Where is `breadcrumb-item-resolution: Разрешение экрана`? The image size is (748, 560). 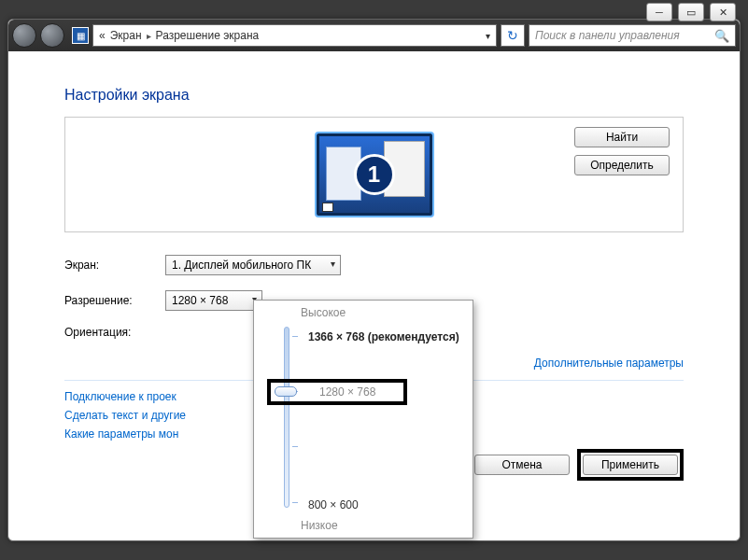 breadcrumb-item-resolution: Разрешение экрана is located at coordinates (207, 35).